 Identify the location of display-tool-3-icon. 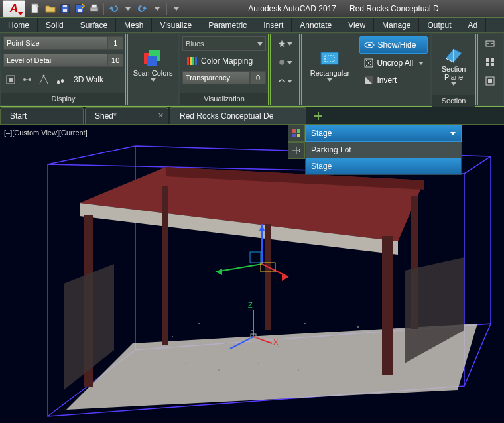
(44, 80).